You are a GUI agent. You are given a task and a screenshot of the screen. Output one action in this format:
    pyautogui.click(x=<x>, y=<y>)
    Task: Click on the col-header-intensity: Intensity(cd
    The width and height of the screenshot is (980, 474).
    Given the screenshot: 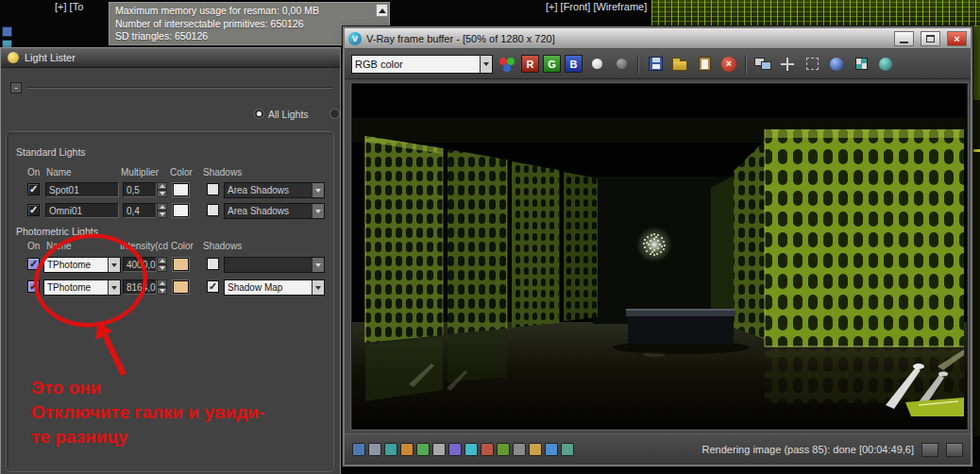 What is the action you would take?
    pyautogui.click(x=144, y=245)
    